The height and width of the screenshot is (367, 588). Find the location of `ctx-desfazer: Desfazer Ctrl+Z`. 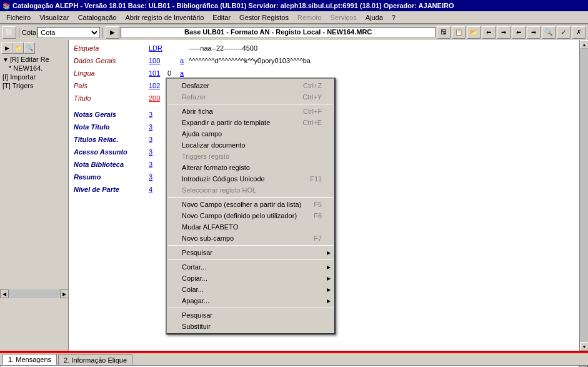

ctx-desfazer: Desfazer Ctrl+Z is located at coordinates (251, 86).